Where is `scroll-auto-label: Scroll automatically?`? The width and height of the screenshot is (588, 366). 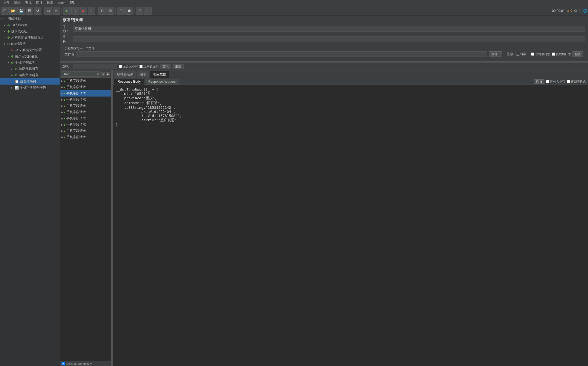
scroll-auto-label: Scroll automatically? is located at coordinates (77, 364).